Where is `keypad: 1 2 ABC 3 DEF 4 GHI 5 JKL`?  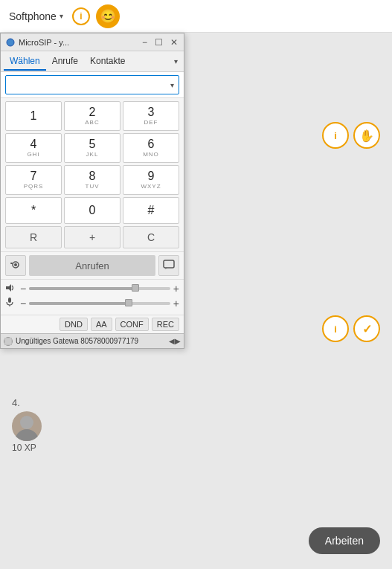 keypad: 1 2 ABC 3 DEF 4 GHI 5 JKL is located at coordinates (92, 175).